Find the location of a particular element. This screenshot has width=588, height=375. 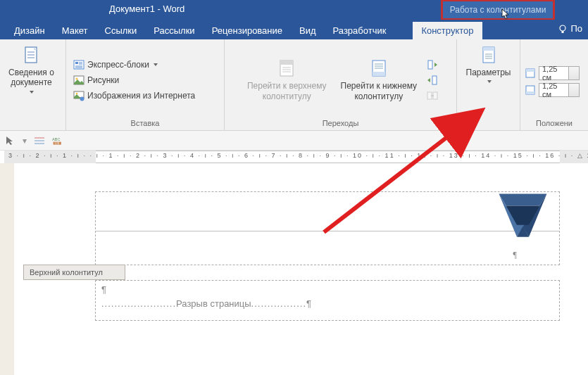

header-top-icon is located at coordinates (530, 73).